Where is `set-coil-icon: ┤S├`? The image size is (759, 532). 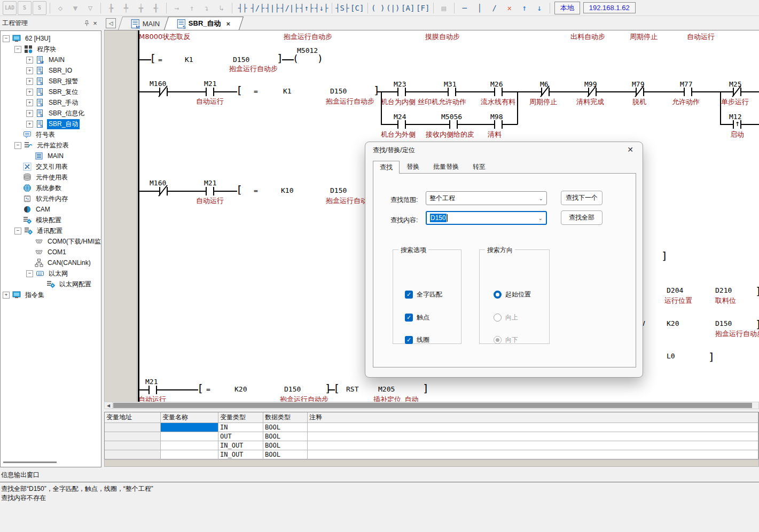
set-coil-icon: ┤S├ is located at coordinates (342, 8).